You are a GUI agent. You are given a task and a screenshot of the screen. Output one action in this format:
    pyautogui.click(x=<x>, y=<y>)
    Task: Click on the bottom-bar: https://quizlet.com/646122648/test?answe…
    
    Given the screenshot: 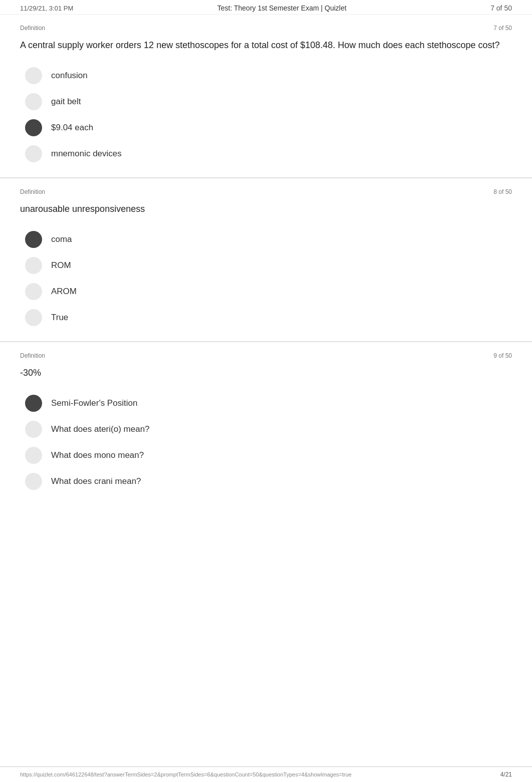 What is the action you would take?
    pyautogui.click(x=266, y=774)
    